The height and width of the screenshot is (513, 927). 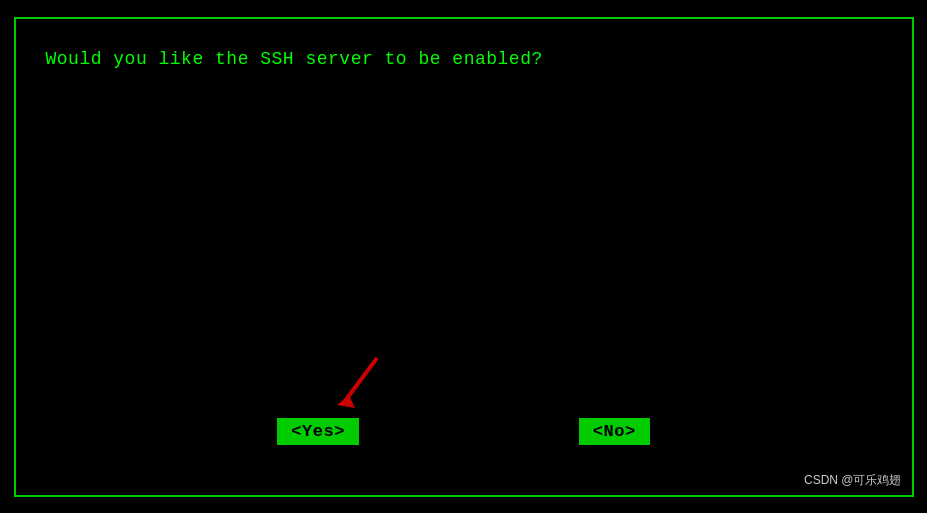 What do you see at coordinates (853, 480) in the screenshot?
I see `watermark-text: CSDN @可乐鸡翅` at bounding box center [853, 480].